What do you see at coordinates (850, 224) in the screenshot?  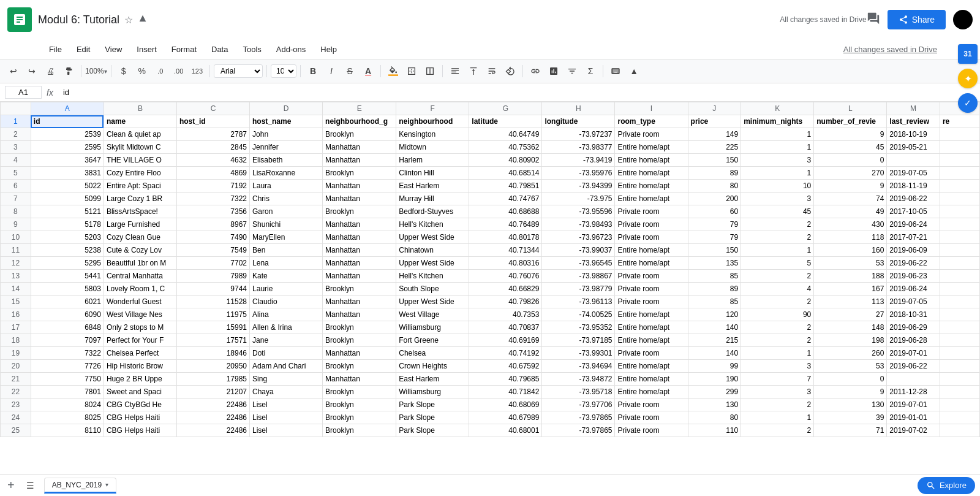 I see `cell-l-9: 430` at bounding box center [850, 224].